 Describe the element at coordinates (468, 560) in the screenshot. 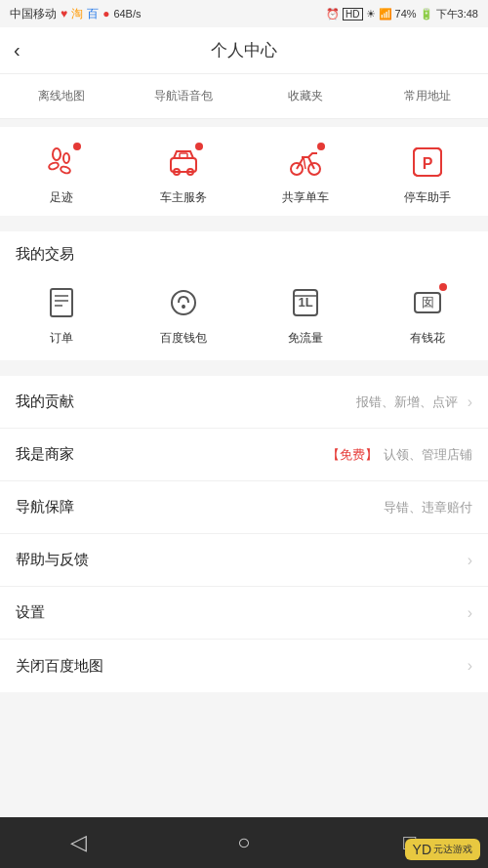

I see `help-feedback-right: ›` at that location.